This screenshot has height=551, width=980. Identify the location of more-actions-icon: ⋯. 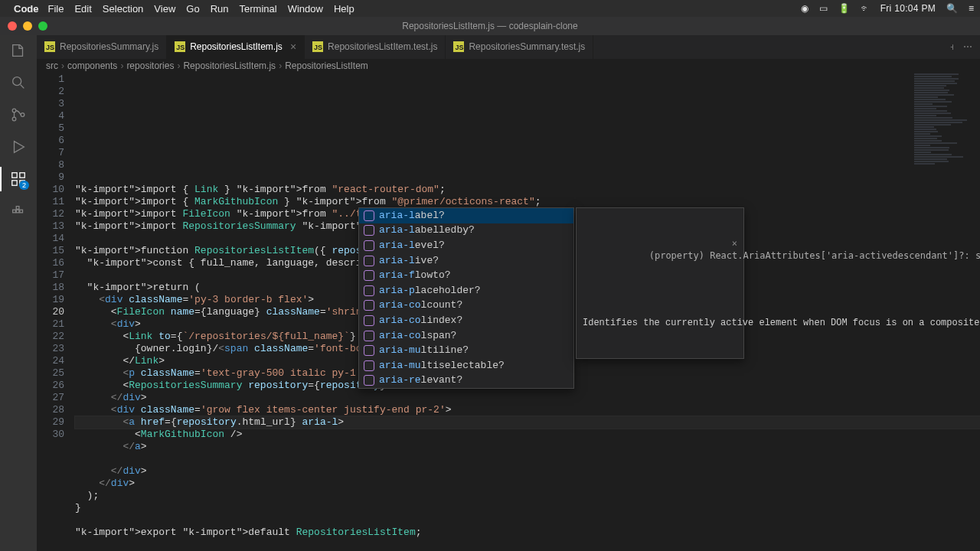
(968, 47).